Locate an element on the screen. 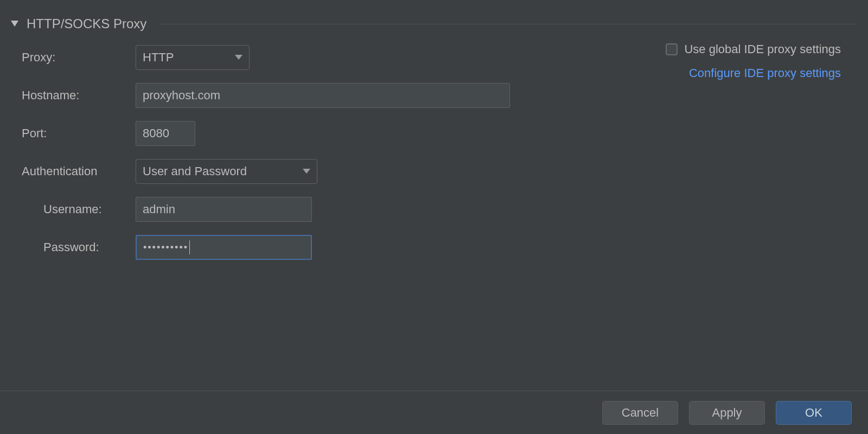 This screenshot has width=868, height=434. proxy-type-combo: HTTP is located at coordinates (193, 58).